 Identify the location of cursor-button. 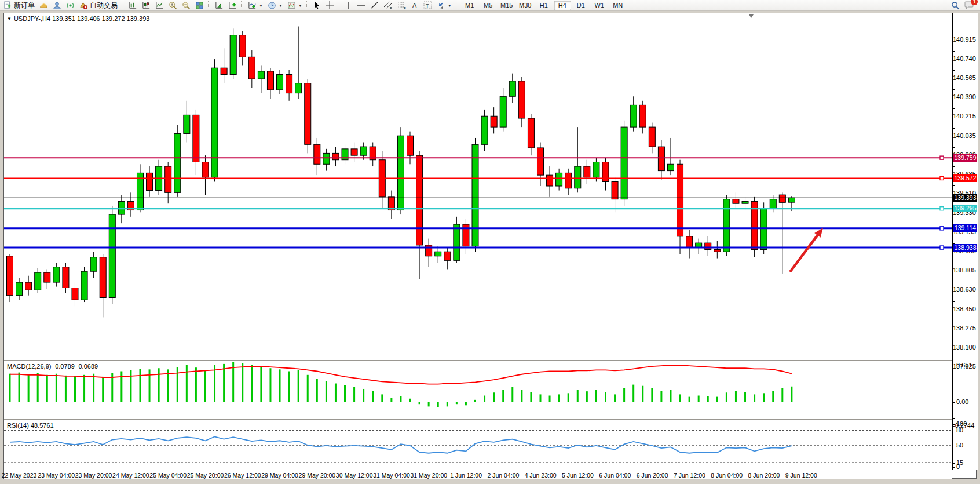
(317, 6).